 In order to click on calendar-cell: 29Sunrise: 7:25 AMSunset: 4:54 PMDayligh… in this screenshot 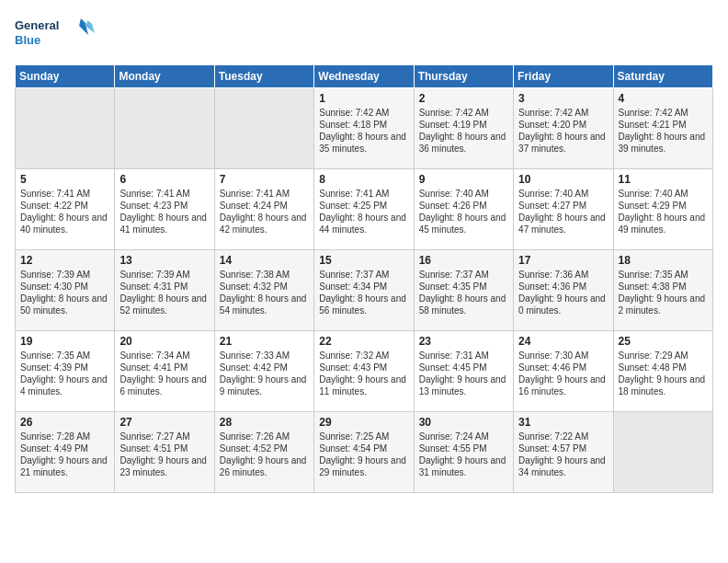, I will do `click(364, 453)`.